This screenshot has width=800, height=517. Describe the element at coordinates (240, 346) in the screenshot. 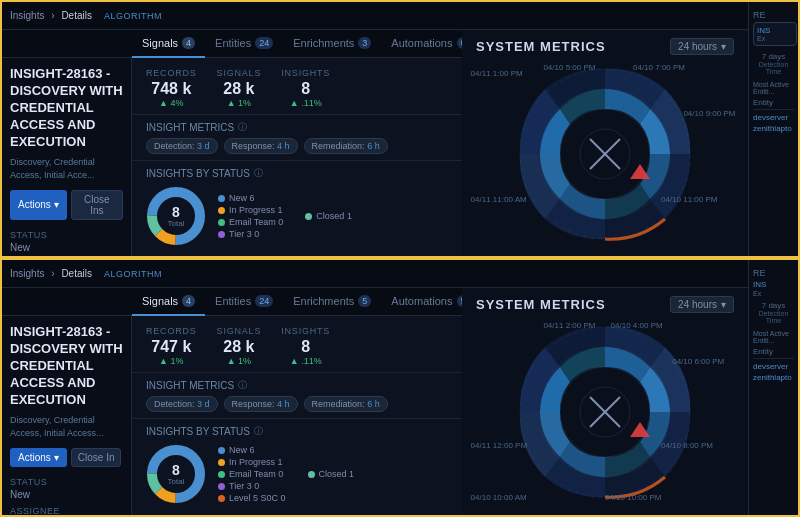

I see `metric-signals-bottom: SIGNALS 28 k ▲ 1%` at that location.